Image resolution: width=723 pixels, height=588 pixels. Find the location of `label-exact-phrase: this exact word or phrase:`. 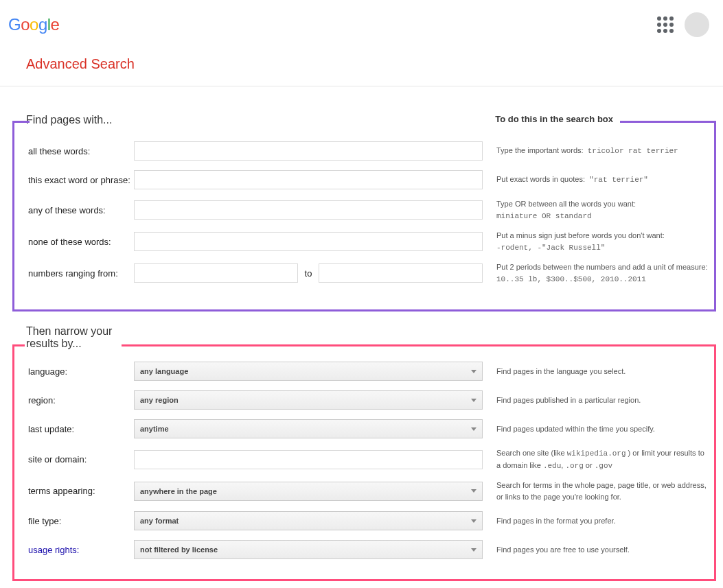

label-exact-phrase: this exact word or phrase: is located at coordinates (76, 180).